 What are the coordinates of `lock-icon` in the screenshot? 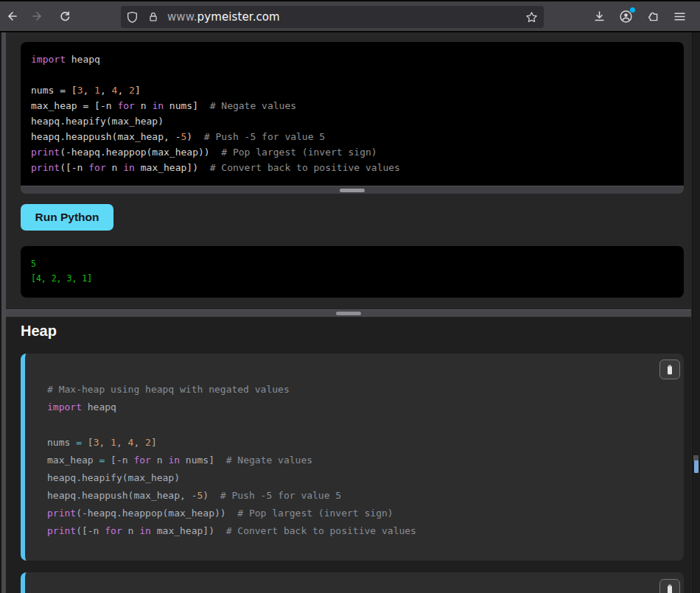 It's located at (153, 17).